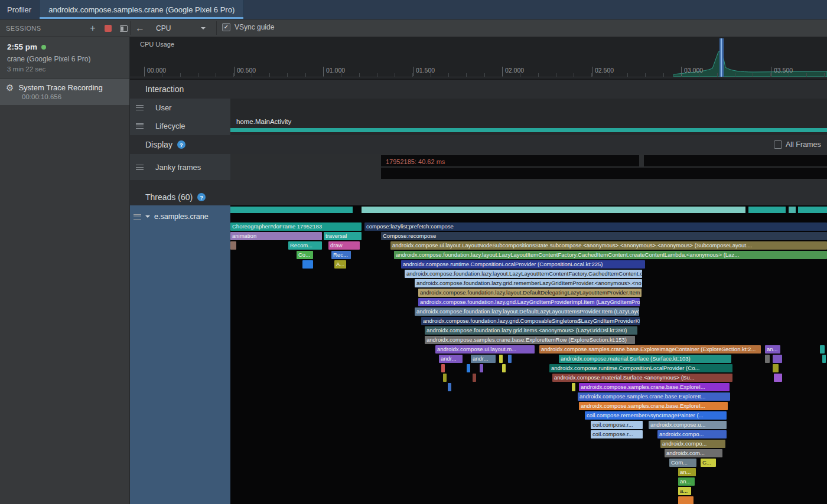  What do you see at coordinates (93, 28) in the screenshot?
I see `add-session-button: +` at bounding box center [93, 28].